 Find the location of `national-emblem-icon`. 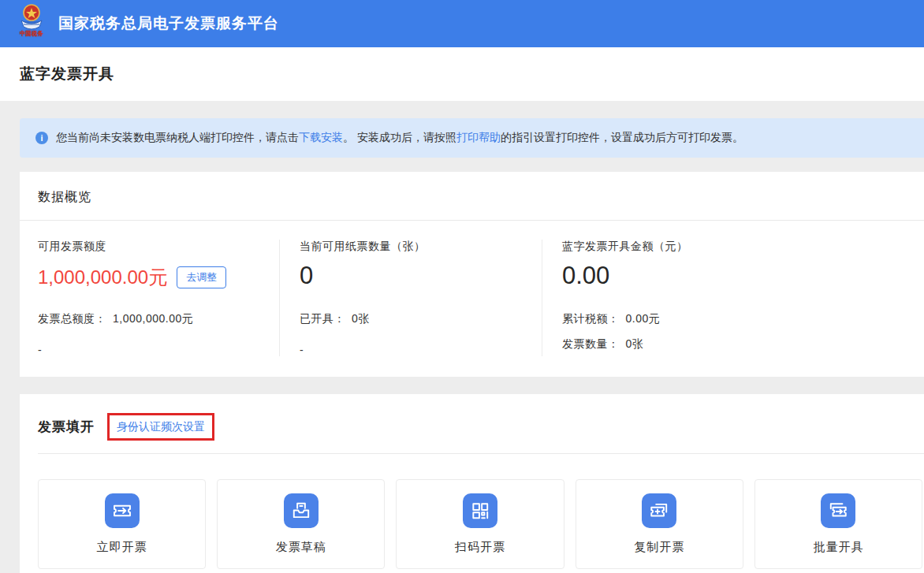

national-emblem-icon is located at coordinates (32, 17).